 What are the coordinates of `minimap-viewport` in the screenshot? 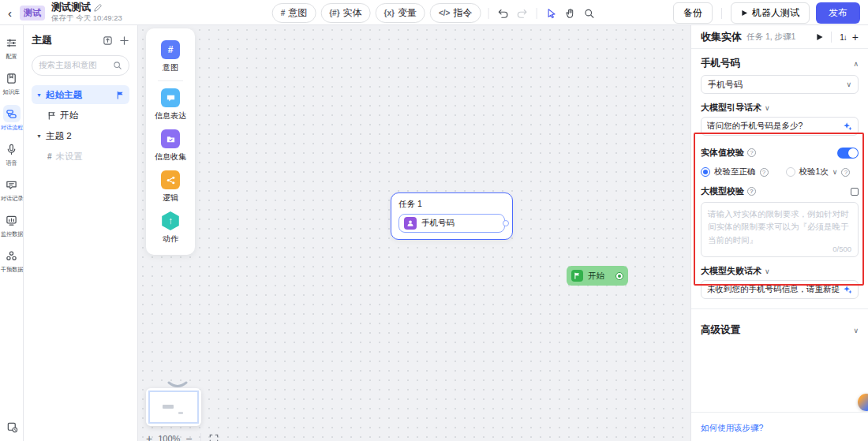 It's located at (174, 407).